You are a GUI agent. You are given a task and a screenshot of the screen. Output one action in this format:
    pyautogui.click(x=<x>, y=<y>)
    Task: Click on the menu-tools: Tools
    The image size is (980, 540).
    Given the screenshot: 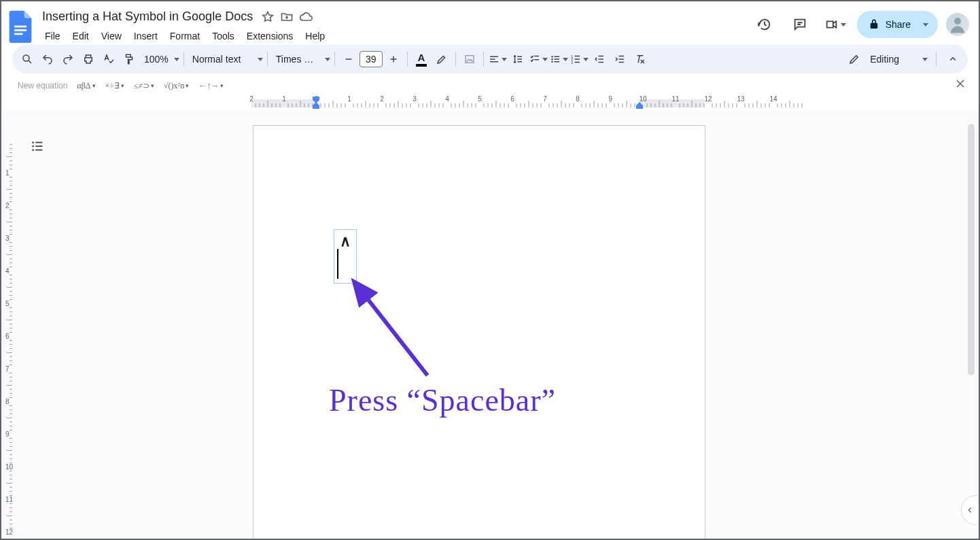 What is the action you would take?
    pyautogui.click(x=223, y=36)
    